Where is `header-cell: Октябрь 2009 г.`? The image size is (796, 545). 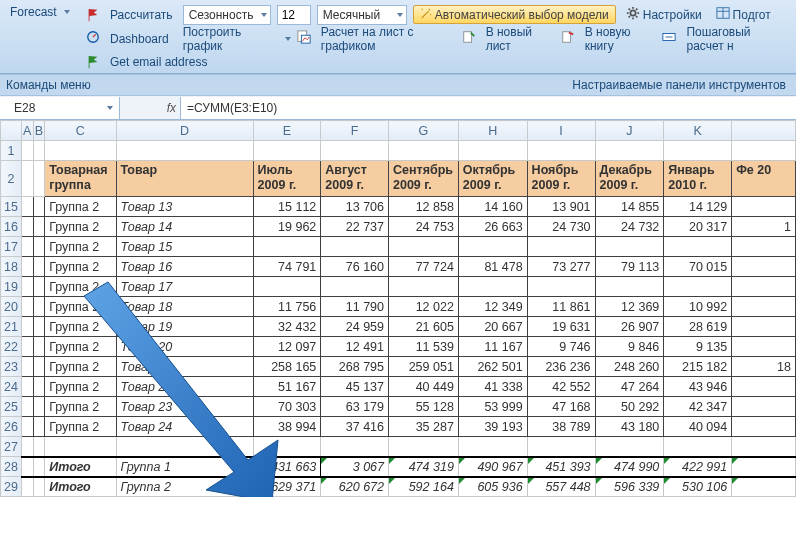 header-cell: Октябрь 2009 г. is located at coordinates (492, 179).